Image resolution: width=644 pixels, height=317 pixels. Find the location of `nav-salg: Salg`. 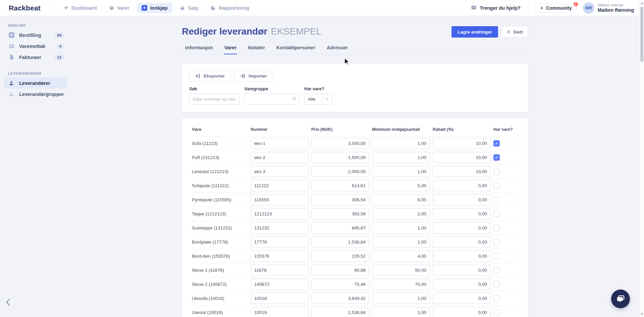

nav-salg: Salg is located at coordinates (189, 8).